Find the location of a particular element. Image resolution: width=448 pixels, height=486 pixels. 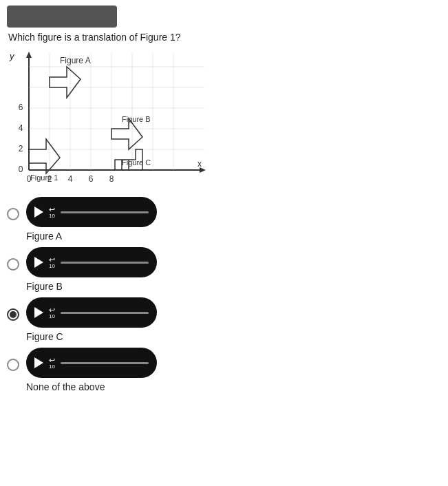

play-icon-d is located at coordinates (39, 363).